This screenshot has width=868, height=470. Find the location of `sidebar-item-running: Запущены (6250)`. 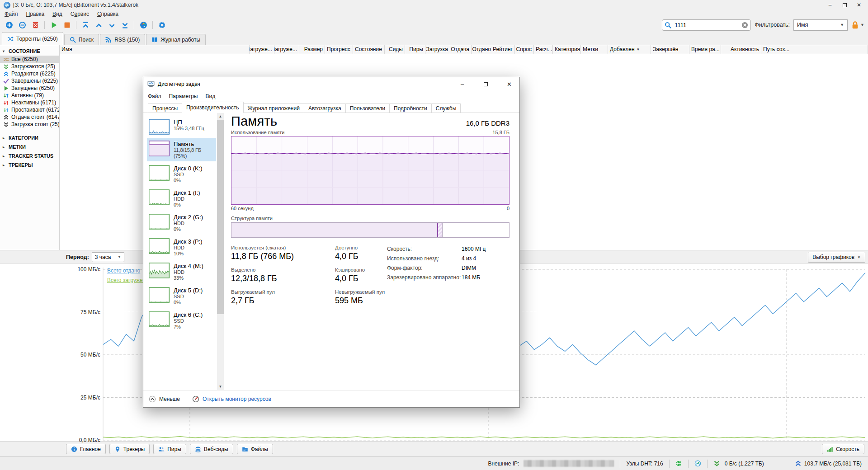

sidebar-item-running: Запущены (6250) is located at coordinates (30, 88).